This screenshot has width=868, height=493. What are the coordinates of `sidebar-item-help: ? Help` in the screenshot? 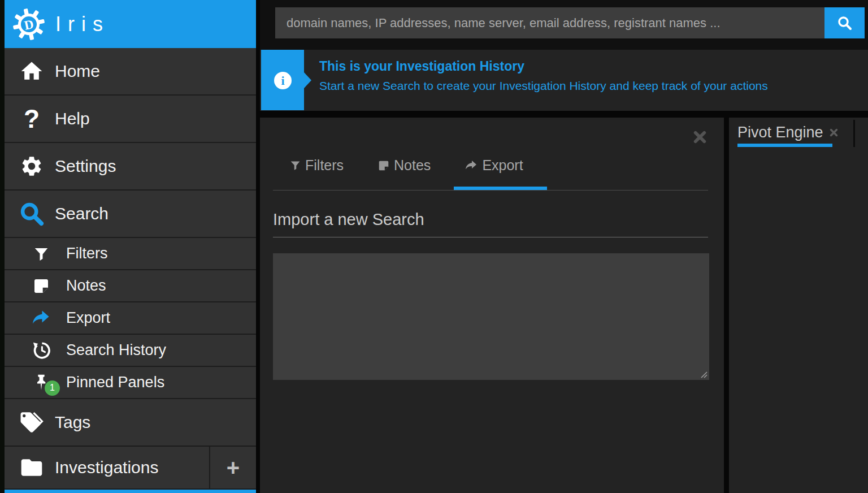 It's located at (130, 119).